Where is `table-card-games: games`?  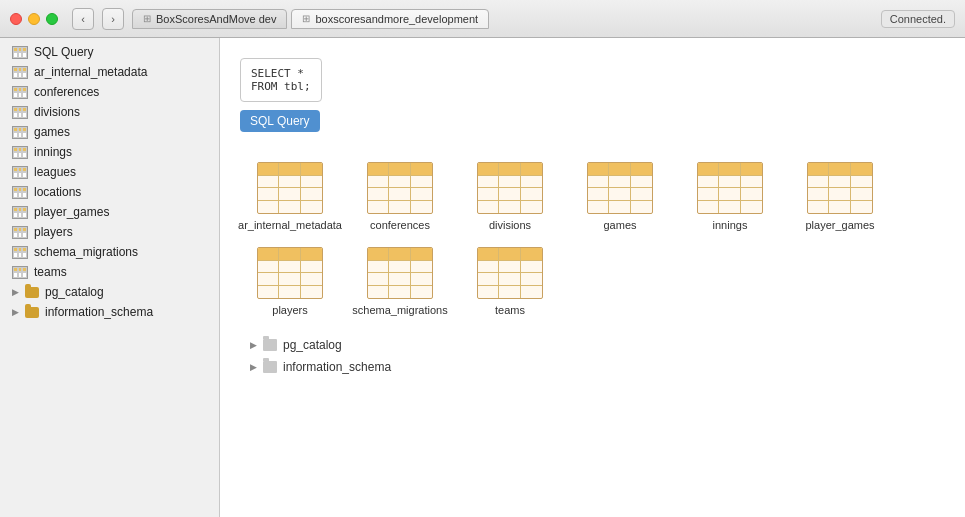 table-card-games: games is located at coordinates (620, 196).